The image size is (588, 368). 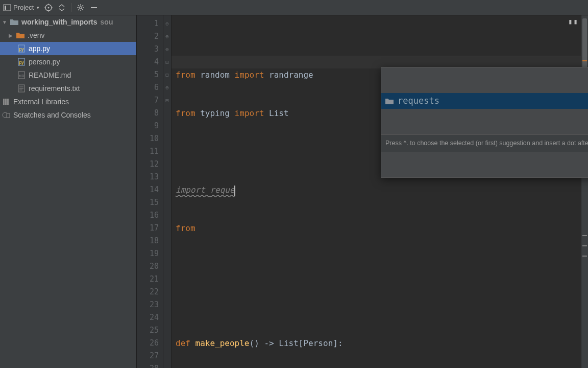 I want to click on svg-text: MD, so click(x=21, y=76).